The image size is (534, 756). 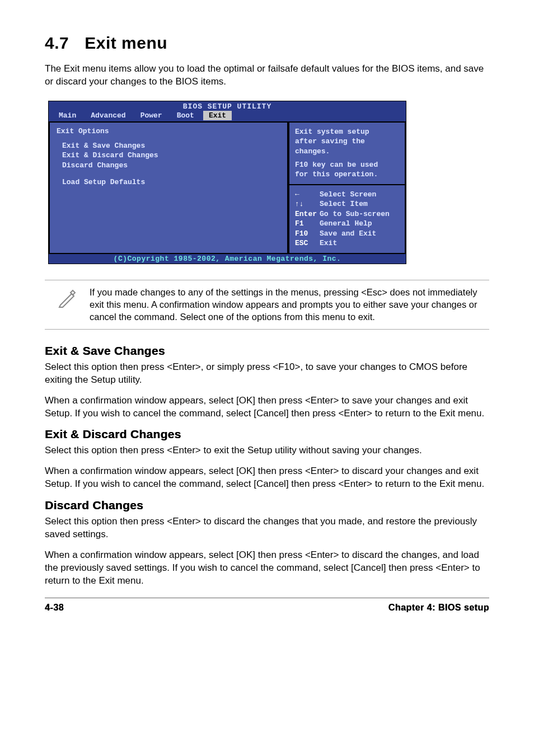 What do you see at coordinates (171, 182) in the screenshot?
I see `bios-item-load-defaults: Load Setup Defaults` at bounding box center [171, 182].